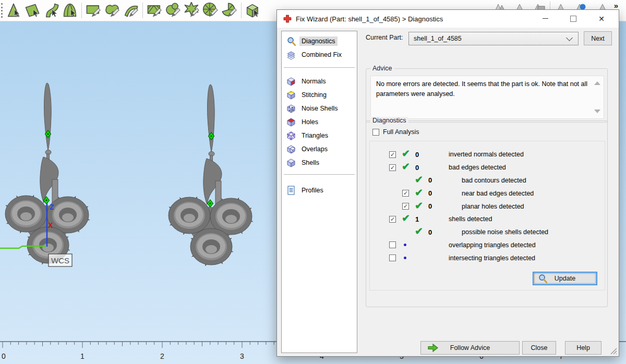 Image resolution: width=626 pixels, height=364 pixels. I want to click on error-label: bad edges detected, so click(477, 167).